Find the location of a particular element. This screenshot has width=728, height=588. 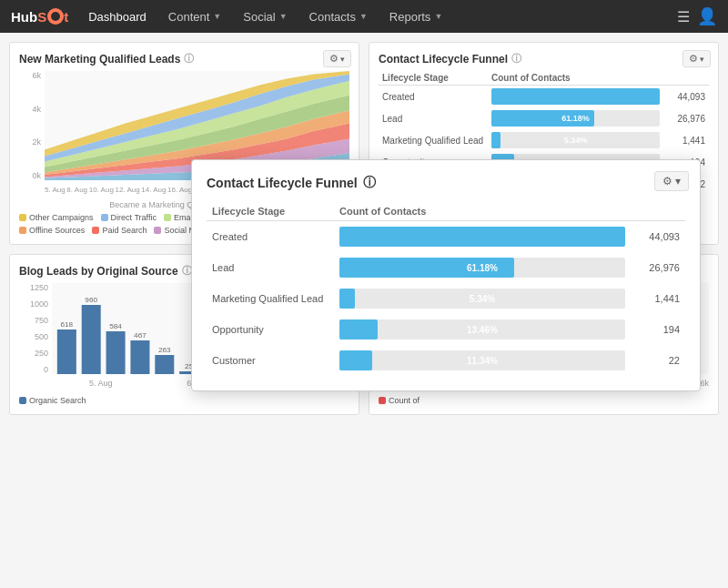

modal-bar-container: 5.34% is located at coordinates (482, 299).